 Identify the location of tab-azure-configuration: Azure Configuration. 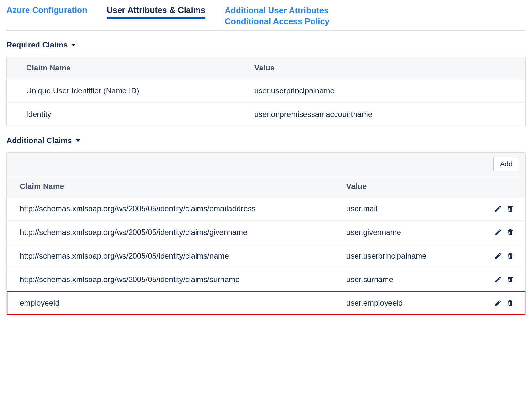
(47, 10).